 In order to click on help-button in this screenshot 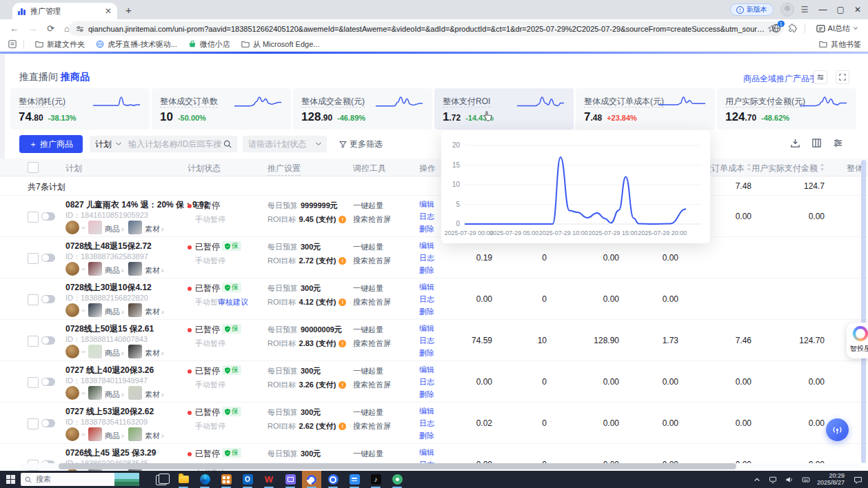, I will do `click(837, 430)`.